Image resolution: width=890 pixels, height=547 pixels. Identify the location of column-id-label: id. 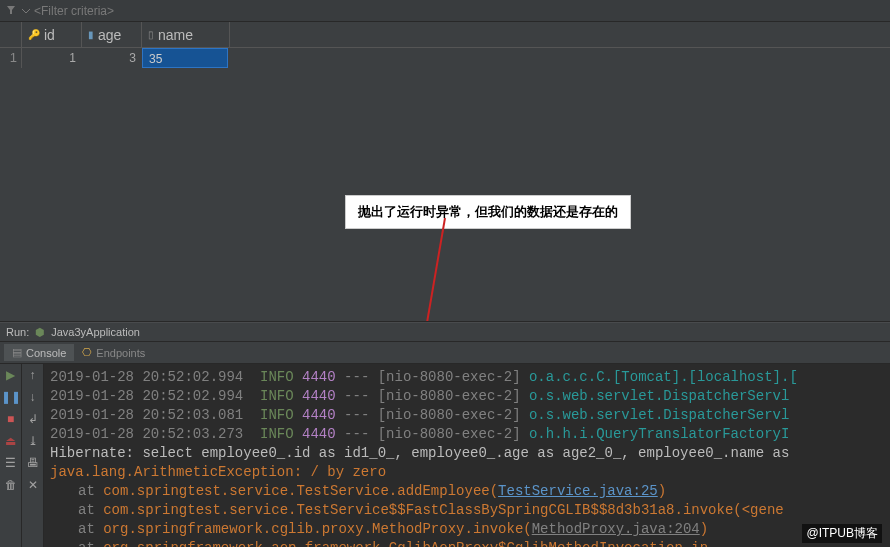
(50, 35).